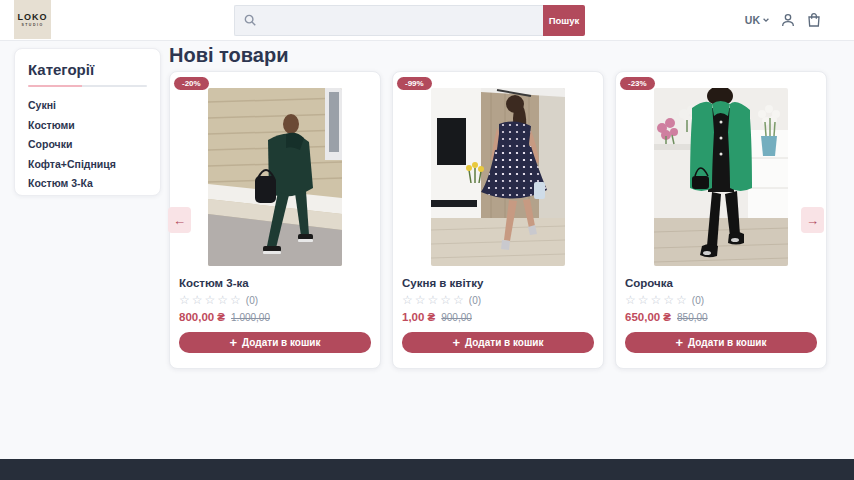 Image resolution: width=854 pixels, height=480 pixels. I want to click on discount-badge: -23%, so click(638, 84).